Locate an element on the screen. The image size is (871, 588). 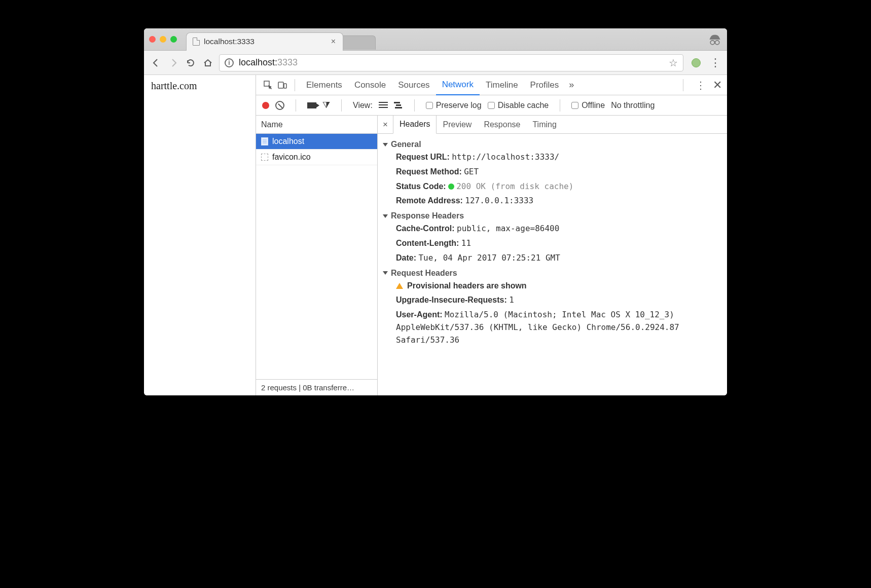
devtools-tabbar: ElementsConsoleSourcesNetworkTimelinePro… is located at coordinates (492, 85).